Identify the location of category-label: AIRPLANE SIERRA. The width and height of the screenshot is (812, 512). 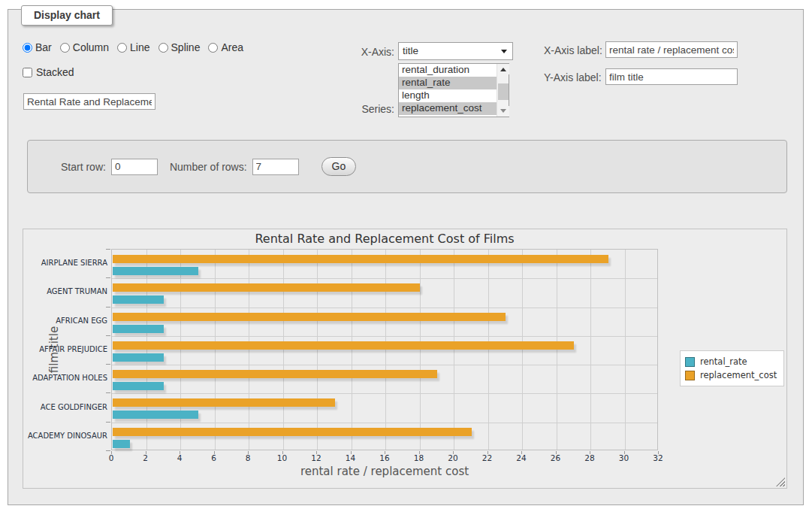
(65, 263).